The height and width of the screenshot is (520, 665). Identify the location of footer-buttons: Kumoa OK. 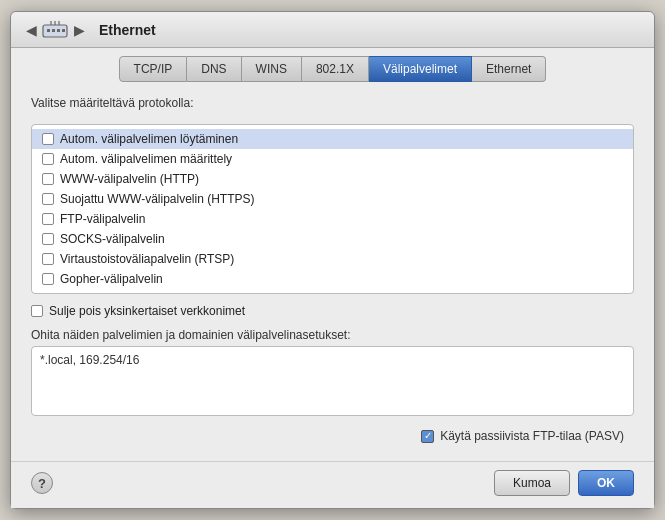
(564, 483).